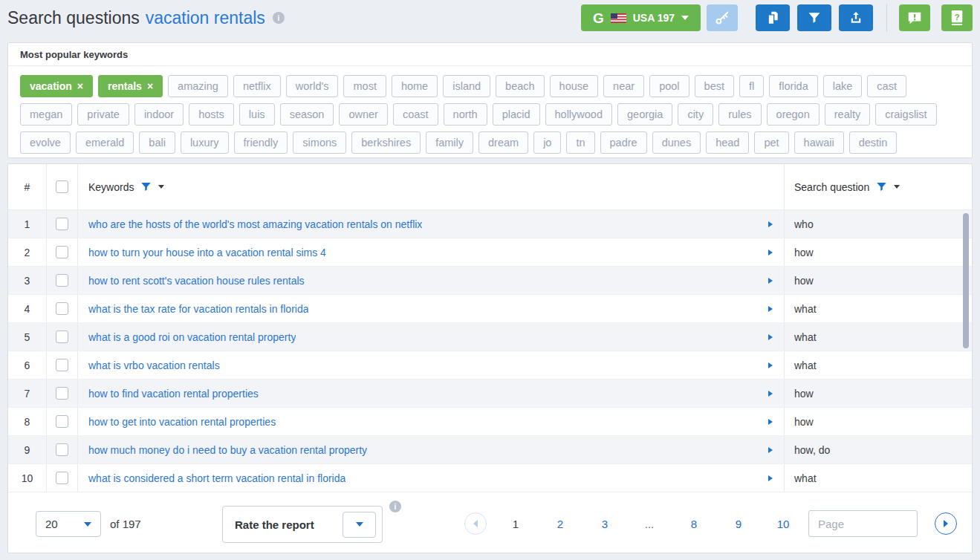 This screenshot has width=980, height=560. I want to click on keyword-link: what is the tax rate for vacation rental…, so click(198, 309).